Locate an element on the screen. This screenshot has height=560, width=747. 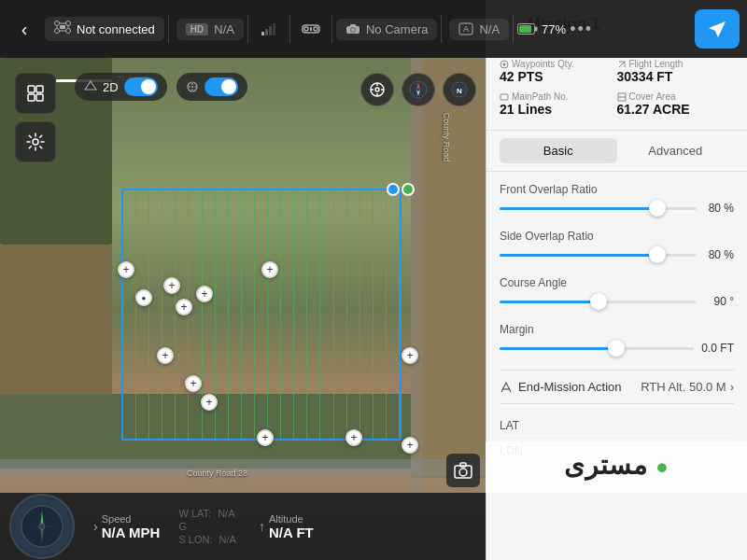
topbar: ‹ Not connected HD N/A is located at coordinates (374, 29).